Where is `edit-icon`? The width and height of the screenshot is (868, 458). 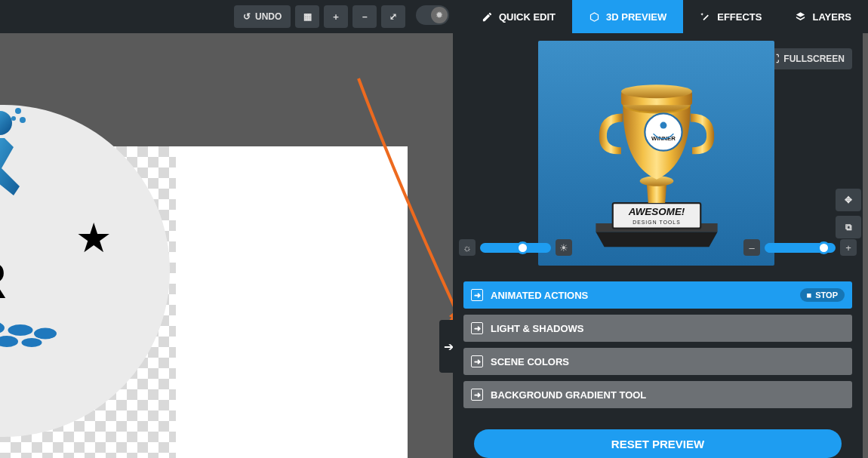 edit-icon is located at coordinates (488, 17).